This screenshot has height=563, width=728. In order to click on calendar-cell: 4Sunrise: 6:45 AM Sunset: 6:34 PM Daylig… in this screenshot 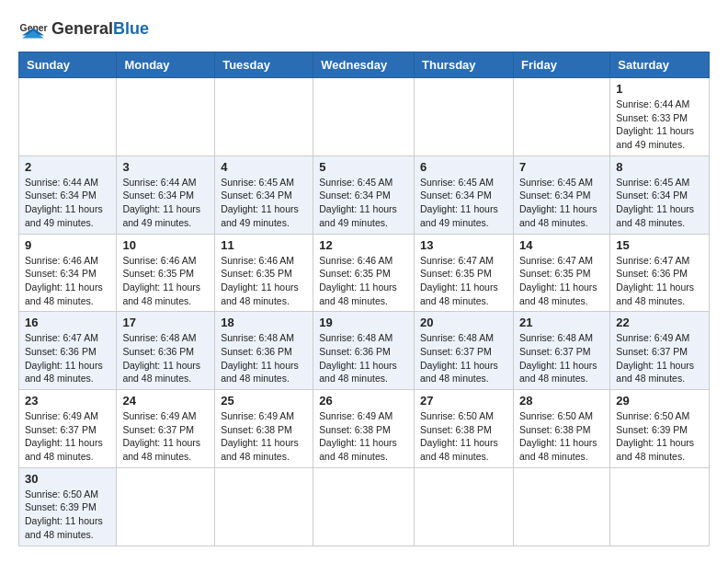, I will do `click(265, 195)`.